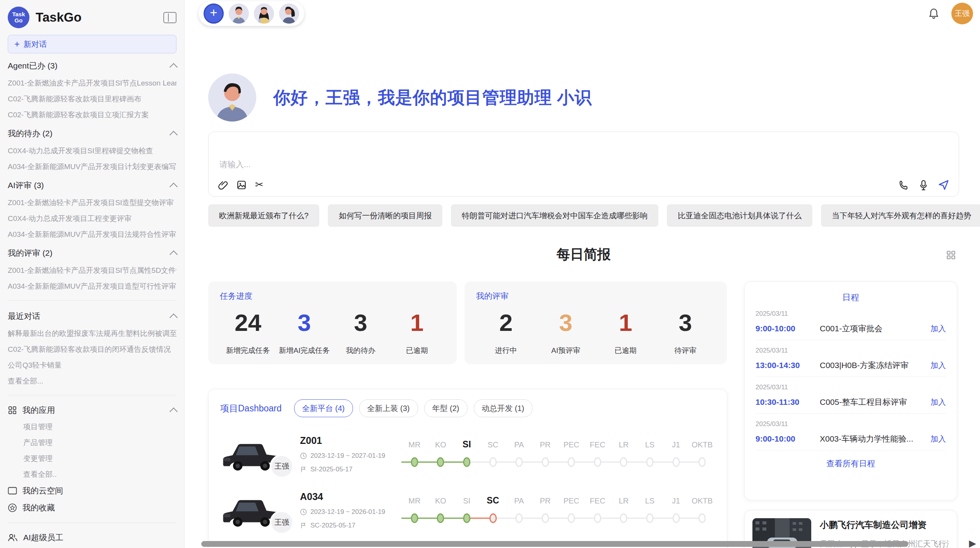  Describe the element at coordinates (251, 409) in the screenshot. I see `dashboard-title: 项目Dashboard` at that location.